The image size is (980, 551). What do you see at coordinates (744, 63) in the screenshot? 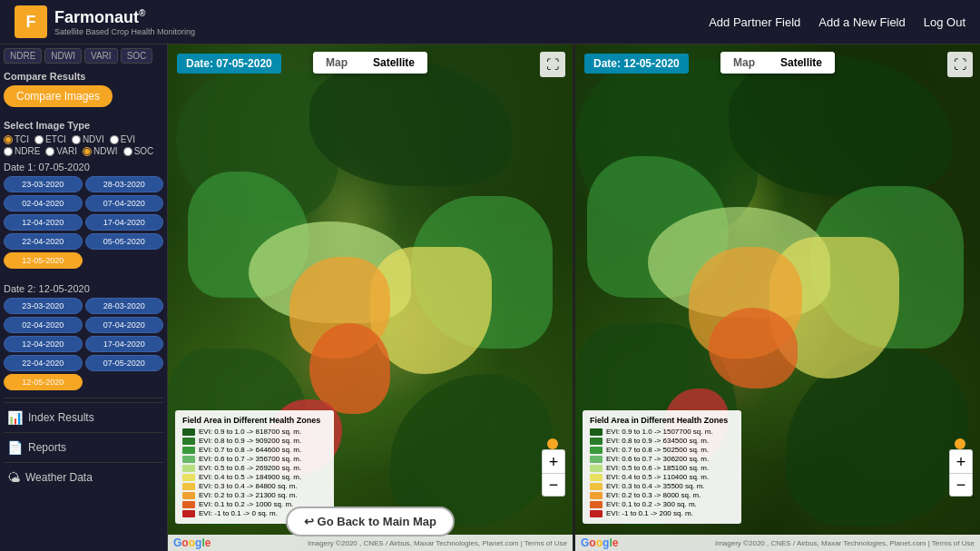
I see `right-map-btn: Map` at bounding box center [744, 63].